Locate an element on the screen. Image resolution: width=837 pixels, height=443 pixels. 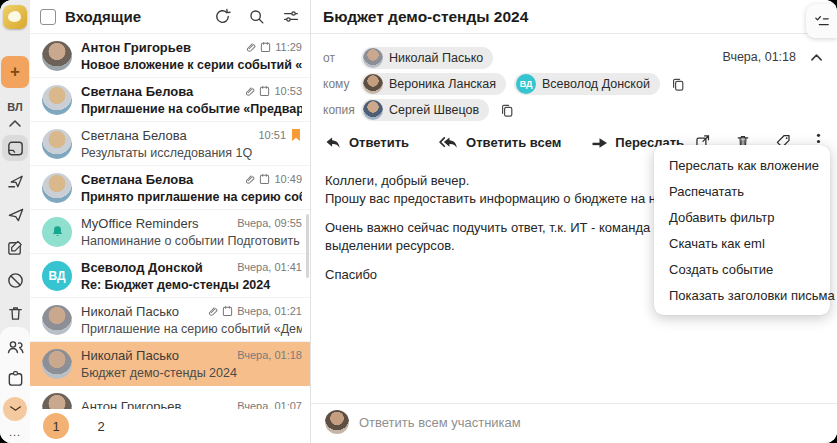
email-subject: Результаты исследования 1Q is located at coordinates (192, 153).